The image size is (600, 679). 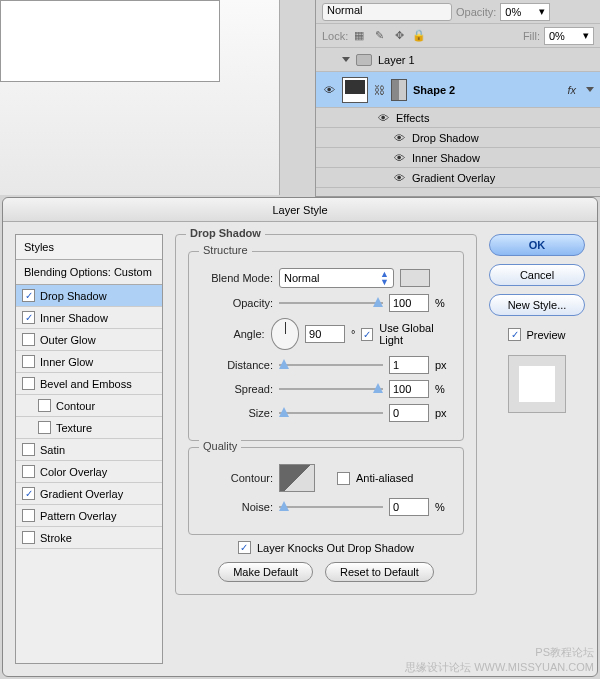 I want to click on angle-dial, so click(x=285, y=334).